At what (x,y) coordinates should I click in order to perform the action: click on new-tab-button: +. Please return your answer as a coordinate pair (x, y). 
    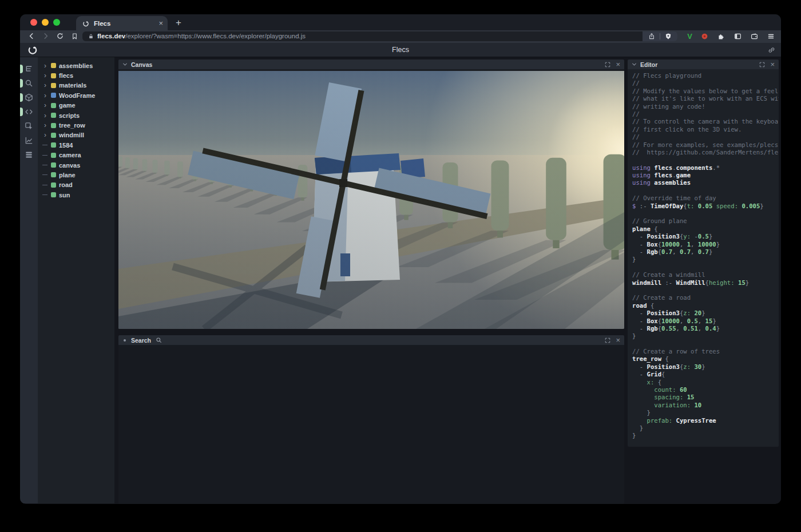
    Looking at the image, I should click on (179, 23).